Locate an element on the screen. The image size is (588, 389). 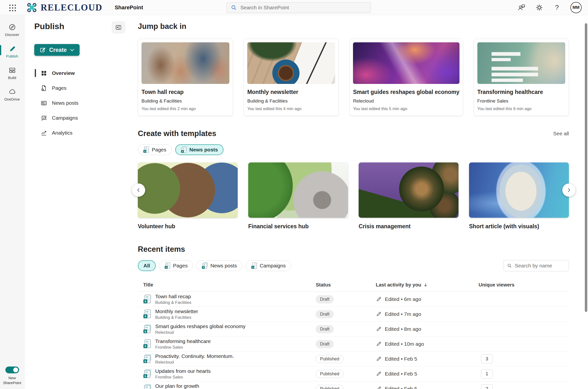
nav-item-campaigns: Campaigns is located at coordinates (80, 118).